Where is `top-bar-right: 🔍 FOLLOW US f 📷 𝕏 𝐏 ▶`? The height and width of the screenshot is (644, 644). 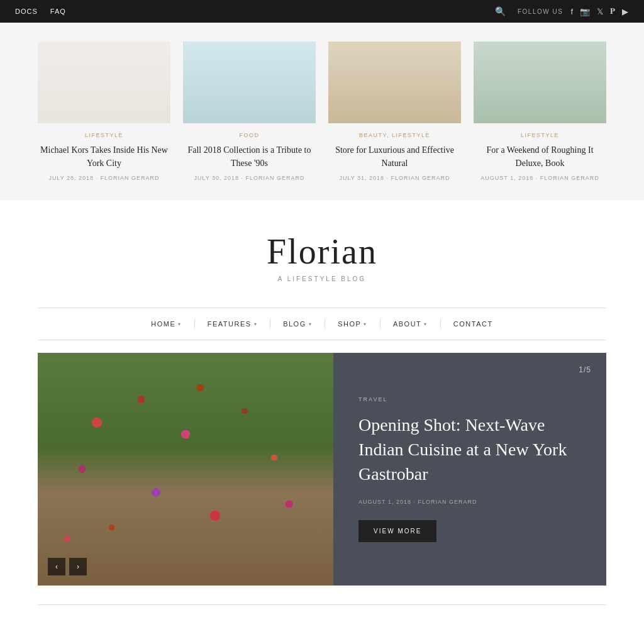
top-bar-right: 🔍 FOLLOW US f 📷 𝕏 𝐏 ▶ is located at coordinates (562, 11).